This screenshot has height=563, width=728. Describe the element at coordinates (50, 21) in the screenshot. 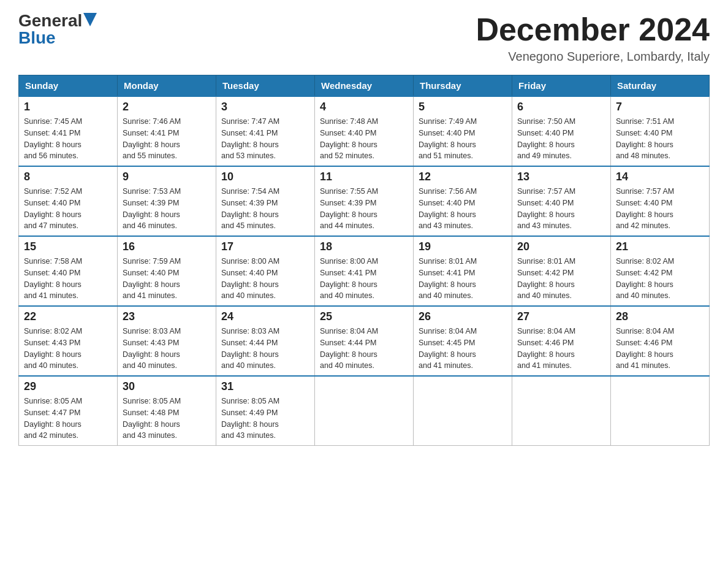

I see `logo-general-text: General` at that location.